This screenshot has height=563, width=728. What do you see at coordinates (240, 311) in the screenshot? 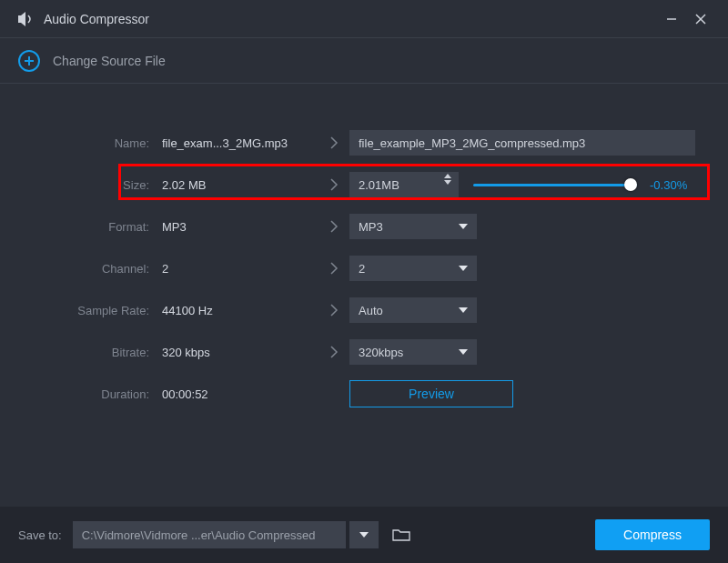
I see `samplerate-original: 44100 Hz` at bounding box center [240, 311].